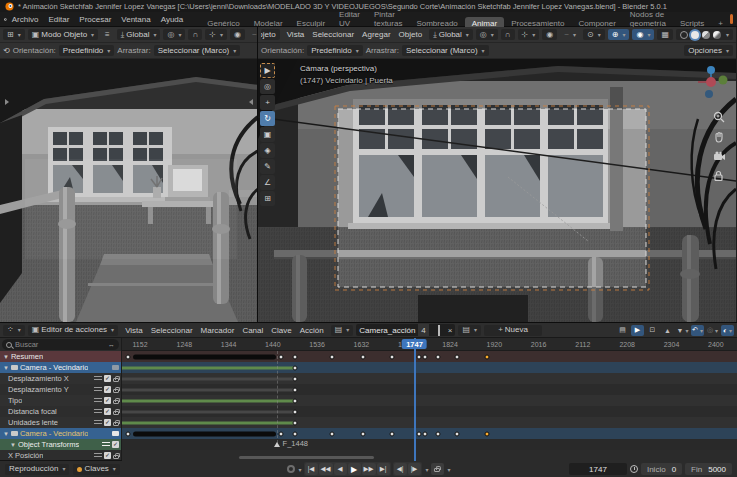 The width and height of the screenshot is (737, 477). Describe the element at coordinates (95, 20) in the screenshot. I see `menu-procesar: Procesar` at that location.